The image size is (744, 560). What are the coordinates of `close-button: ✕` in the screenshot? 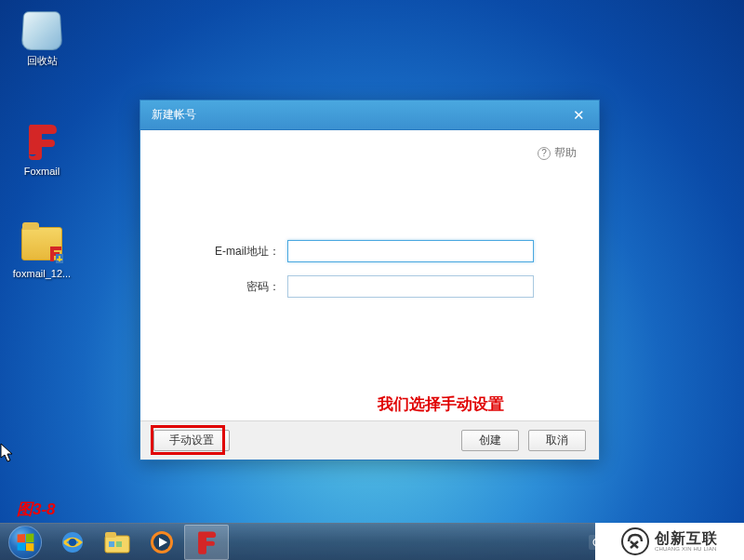 It's located at (578, 115).